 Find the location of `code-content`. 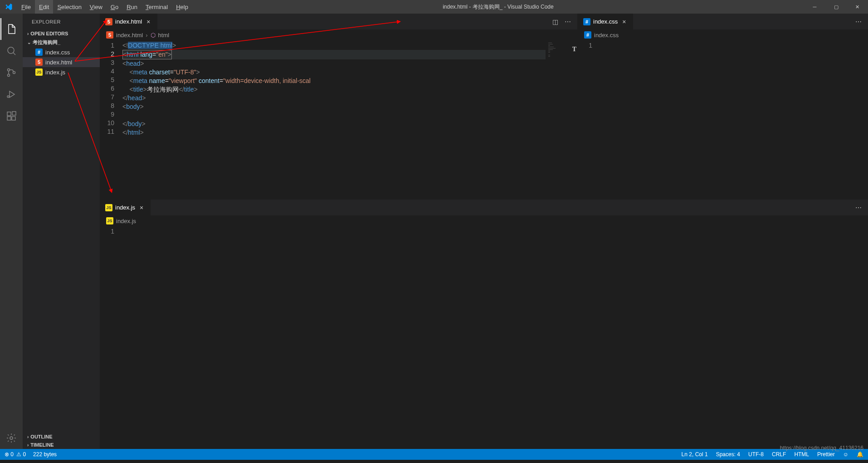

code-content is located at coordinates (734, 120).